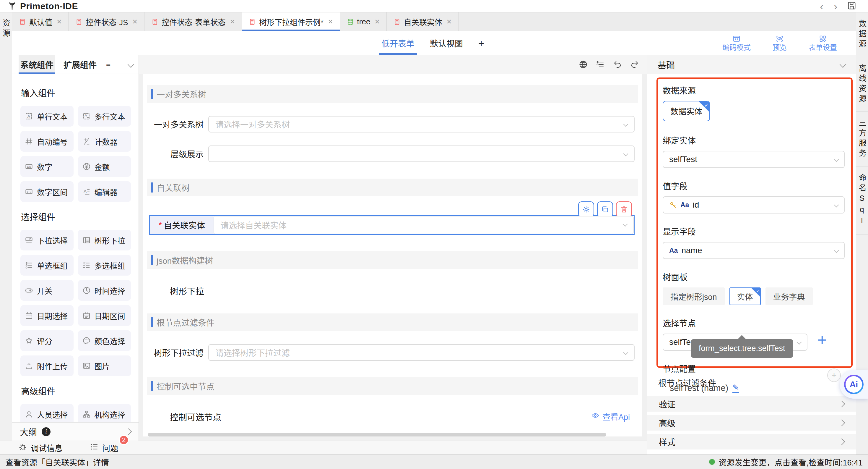 The image size is (868, 469). What do you see at coordinates (605, 209) in the screenshot?
I see `field-copy-button` at bounding box center [605, 209].